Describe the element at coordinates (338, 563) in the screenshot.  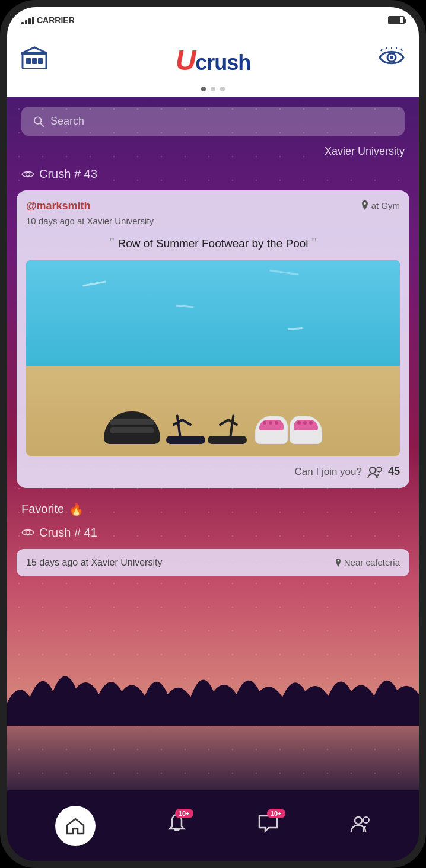
I see `location-icon-small` at that location.